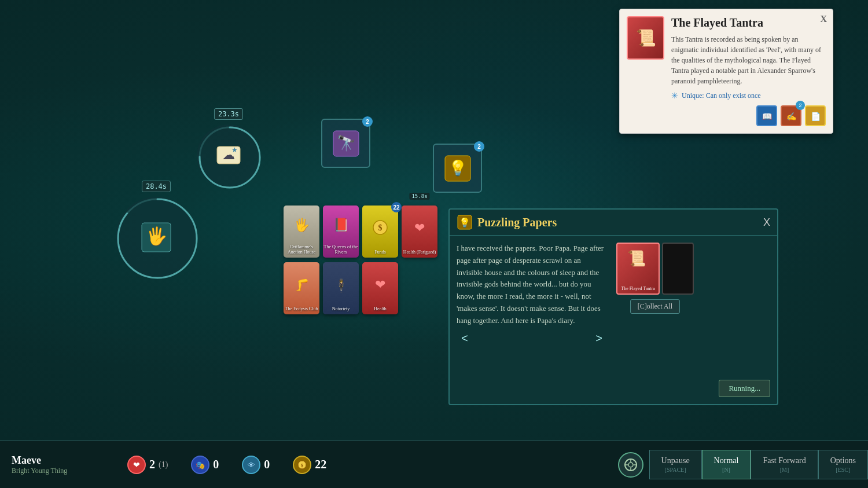  What do you see at coordinates (721, 96) in the screenshot?
I see `tooltip-unique-text: Unique: Can only exist once` at bounding box center [721, 96].